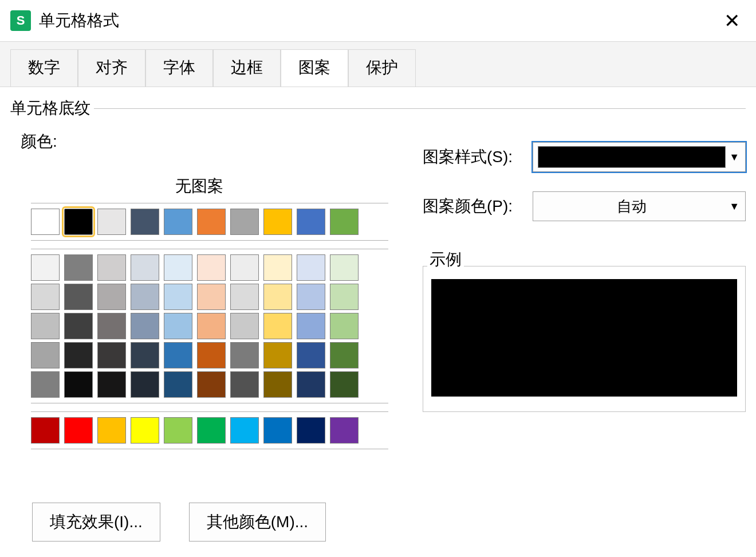 The width and height of the screenshot is (756, 557). Describe the element at coordinates (179, 68) in the screenshot. I see `tab-字体: 字体` at that location.